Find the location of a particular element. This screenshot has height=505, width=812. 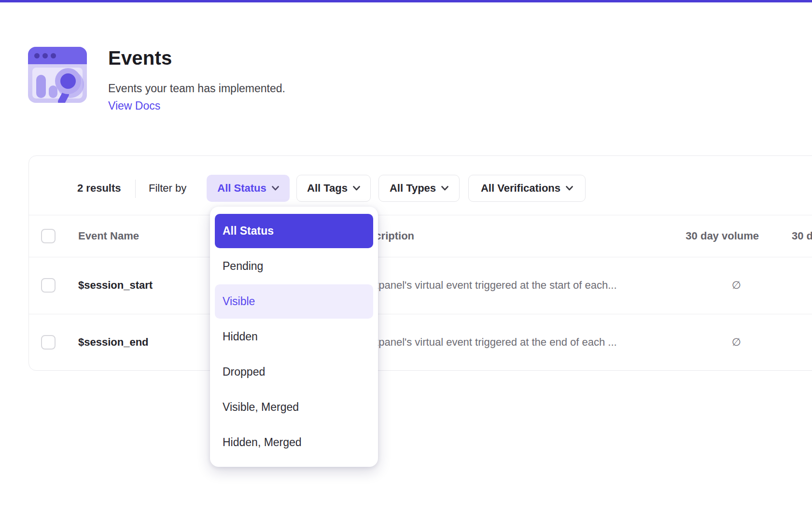

verifications-filter-label: All Verifications is located at coordinates (520, 188).